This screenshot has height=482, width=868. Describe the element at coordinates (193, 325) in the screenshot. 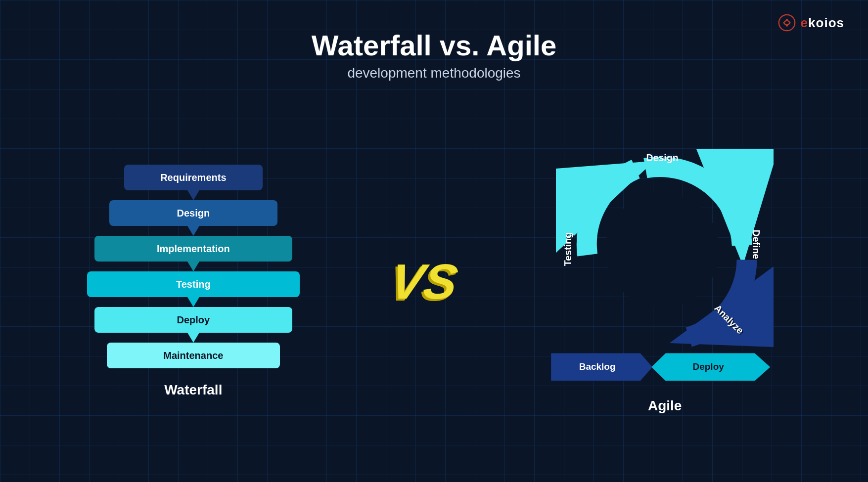

I see `wf-step-deploy: Deploy` at that location.